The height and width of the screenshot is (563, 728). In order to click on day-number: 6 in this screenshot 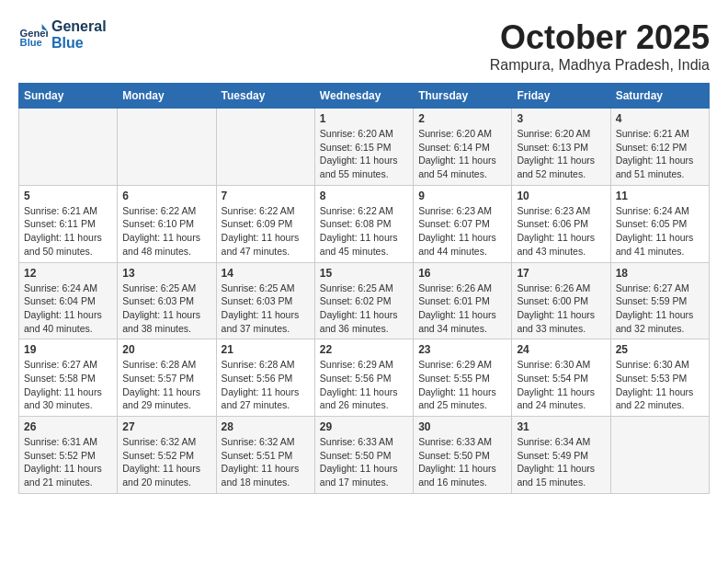, I will do `click(166, 196)`.